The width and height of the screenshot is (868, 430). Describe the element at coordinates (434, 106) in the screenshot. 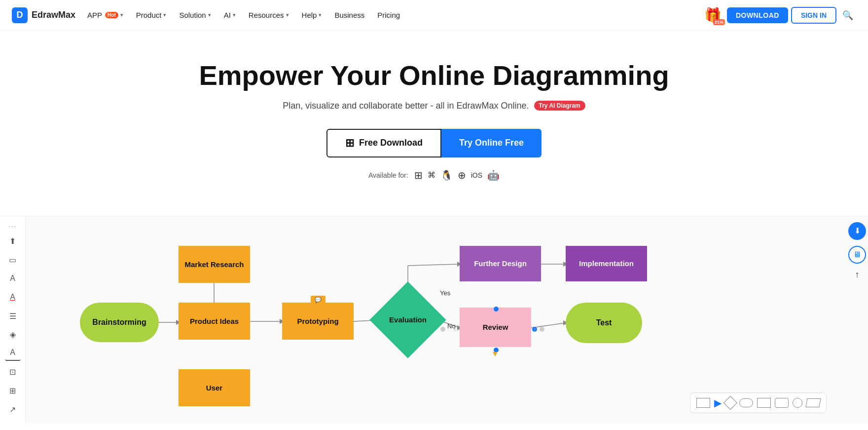

I see `hero-subtitle: Plan, visualize and collaborate better -…` at that location.